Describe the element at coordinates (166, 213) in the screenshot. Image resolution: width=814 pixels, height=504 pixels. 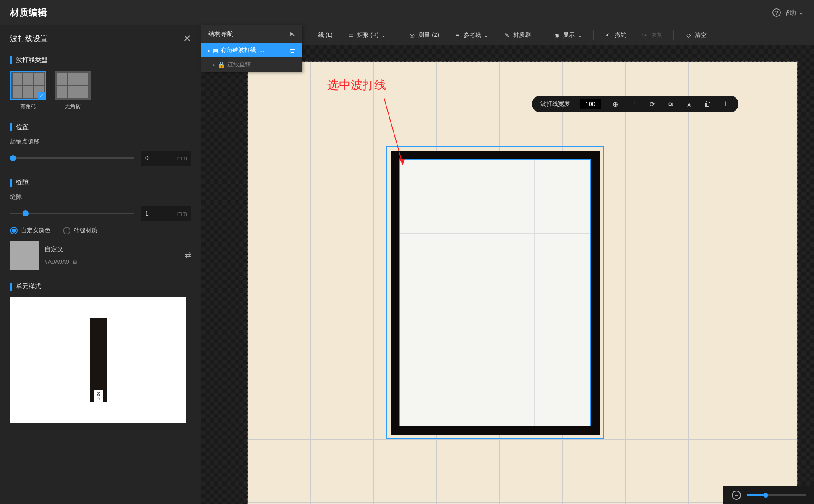
I see `gap-input: 1 mm` at that location.